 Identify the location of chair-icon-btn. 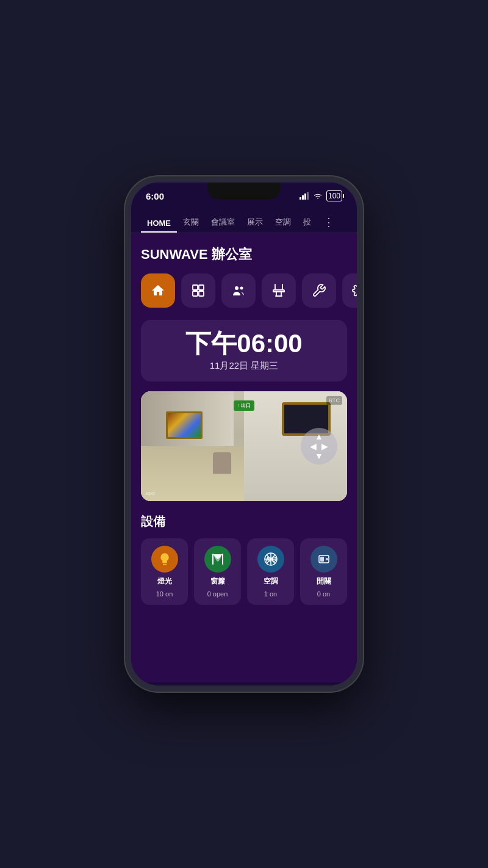
(279, 291).